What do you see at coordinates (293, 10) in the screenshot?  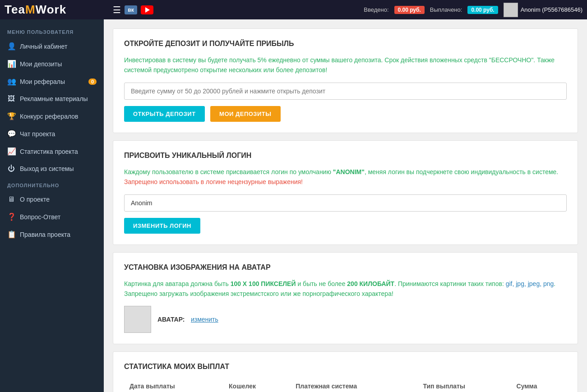 I see `header: TeaMWork ☰ вк Введено: 0.00 руб. Выплаче…` at bounding box center [293, 10].